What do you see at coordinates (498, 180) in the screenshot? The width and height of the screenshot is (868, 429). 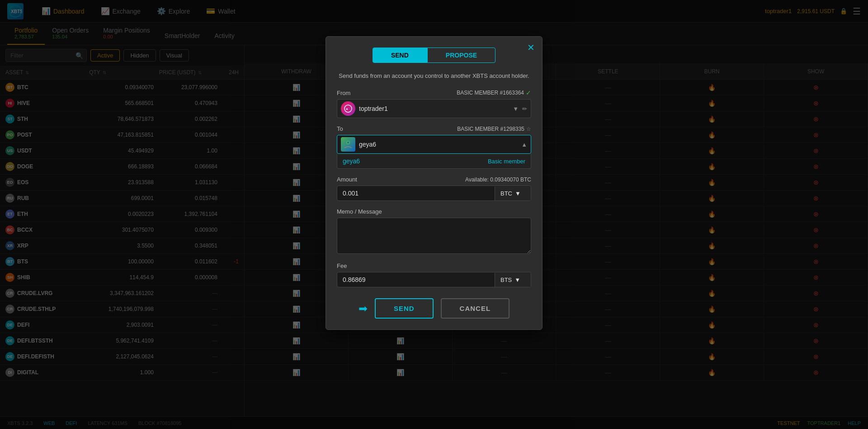 I see `amount-available: Available: 0.09340070 BTC` at bounding box center [498, 180].